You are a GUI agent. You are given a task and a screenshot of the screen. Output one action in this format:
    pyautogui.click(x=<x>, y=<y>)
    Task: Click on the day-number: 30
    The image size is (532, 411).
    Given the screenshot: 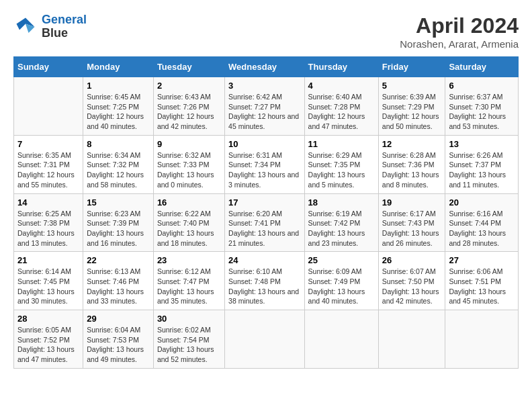 What is the action you would take?
    pyautogui.click(x=189, y=318)
    